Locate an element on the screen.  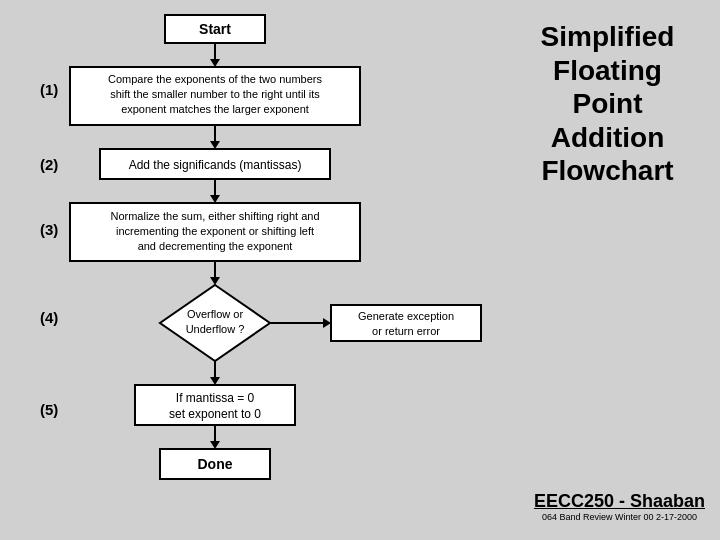
step5-text-line1: If mantissa = 0 is located at coordinates (216, 398).